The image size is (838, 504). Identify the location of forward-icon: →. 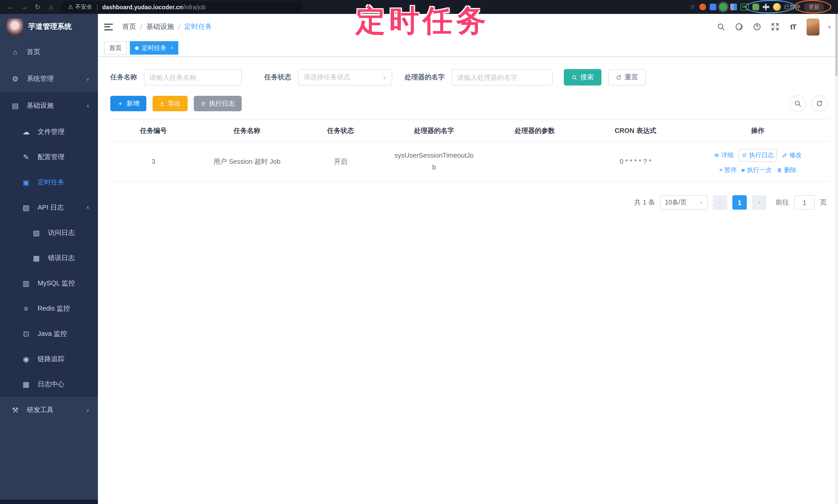
(24, 7).